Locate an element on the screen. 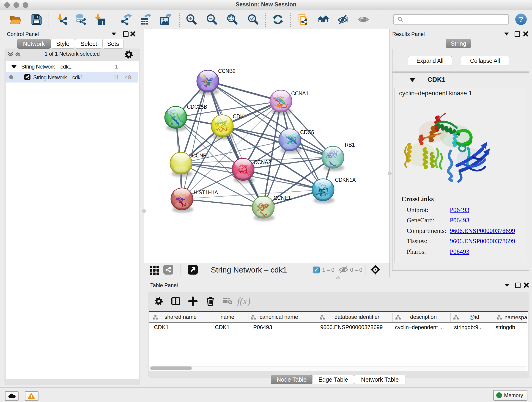  svg-text: CCNB2 is located at coordinates (227, 71).